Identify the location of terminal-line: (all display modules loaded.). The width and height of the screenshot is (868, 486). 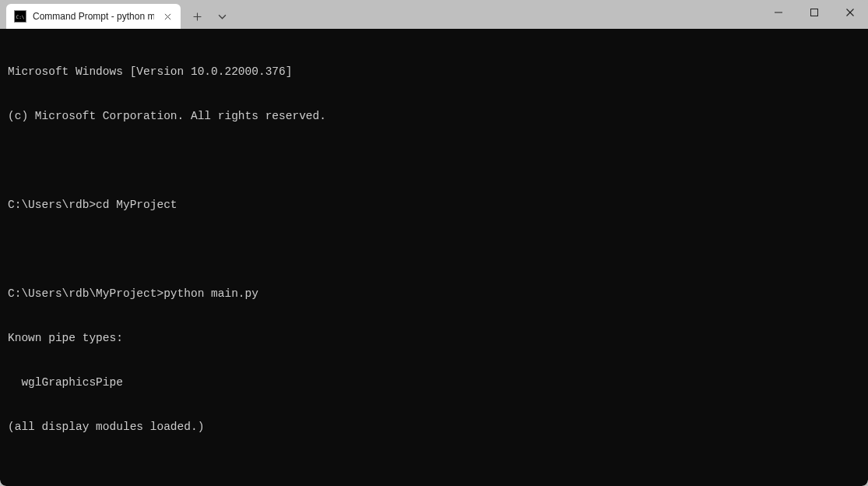
(434, 427).